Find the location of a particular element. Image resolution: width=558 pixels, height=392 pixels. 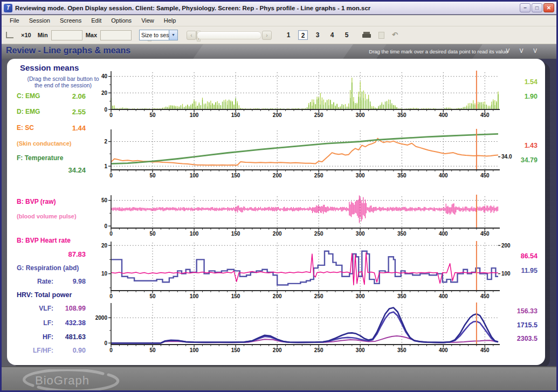

biograph-logo-text: BioGraph is located at coordinates (63, 381).